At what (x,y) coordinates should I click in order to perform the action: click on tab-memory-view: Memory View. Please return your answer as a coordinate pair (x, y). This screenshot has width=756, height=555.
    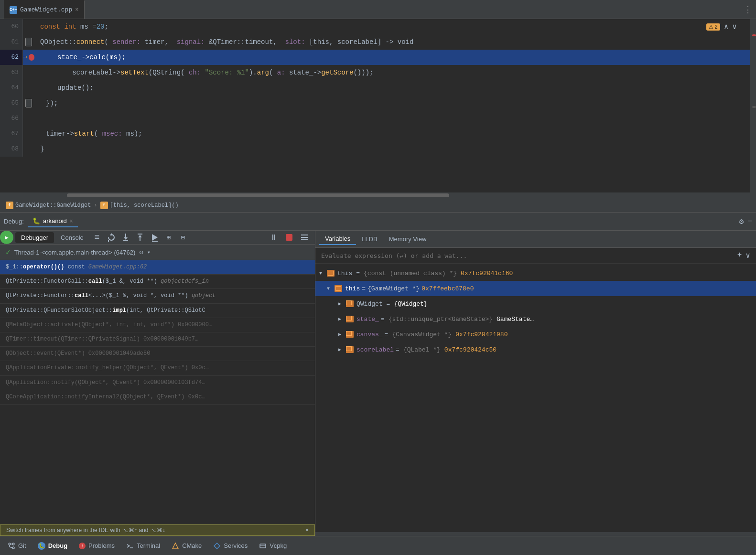
    Looking at the image, I should click on (408, 239).